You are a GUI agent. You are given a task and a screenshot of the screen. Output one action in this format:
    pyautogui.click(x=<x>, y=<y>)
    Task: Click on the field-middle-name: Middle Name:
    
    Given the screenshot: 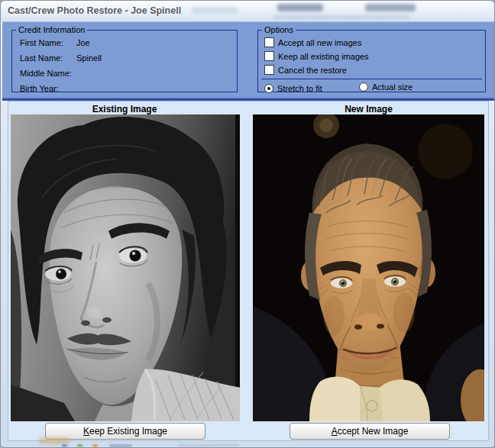 What is the action you would take?
    pyautogui.click(x=125, y=73)
    